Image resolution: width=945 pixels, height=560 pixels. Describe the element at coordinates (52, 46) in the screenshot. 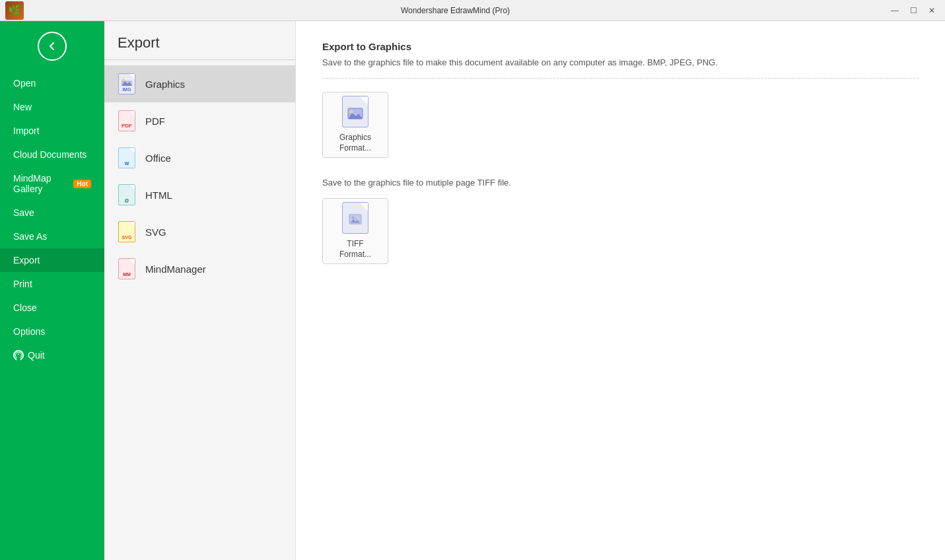

I see `back-icon` at that location.